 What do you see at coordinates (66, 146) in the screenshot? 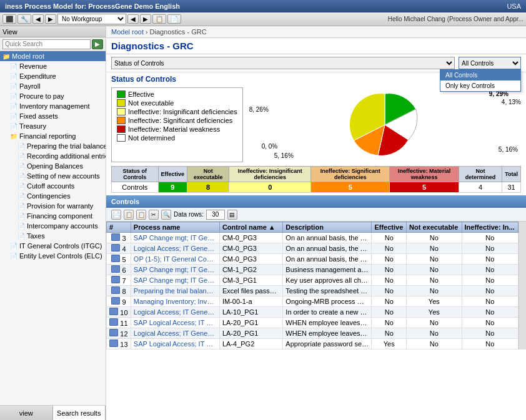
I see `sidebar-label-trial: Preparing the trial balance` at bounding box center [66, 146].